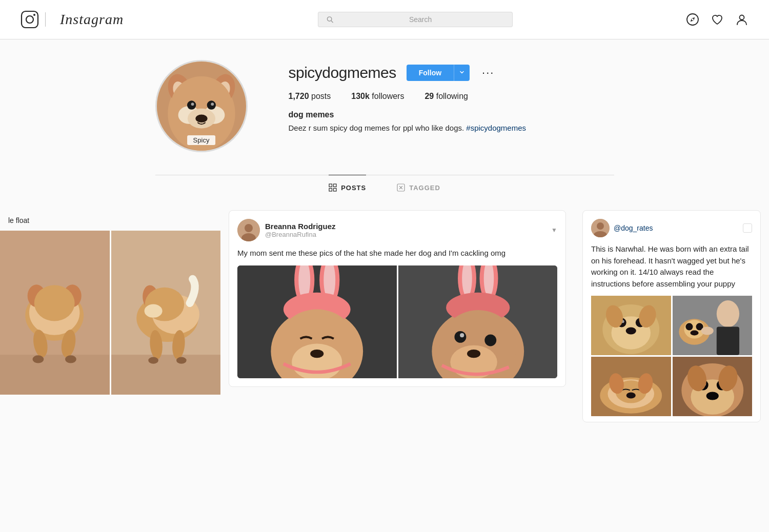 This screenshot has width=769, height=532. Describe the element at coordinates (424, 188) in the screenshot. I see `tab-tagged-label: TAGGED` at that location.